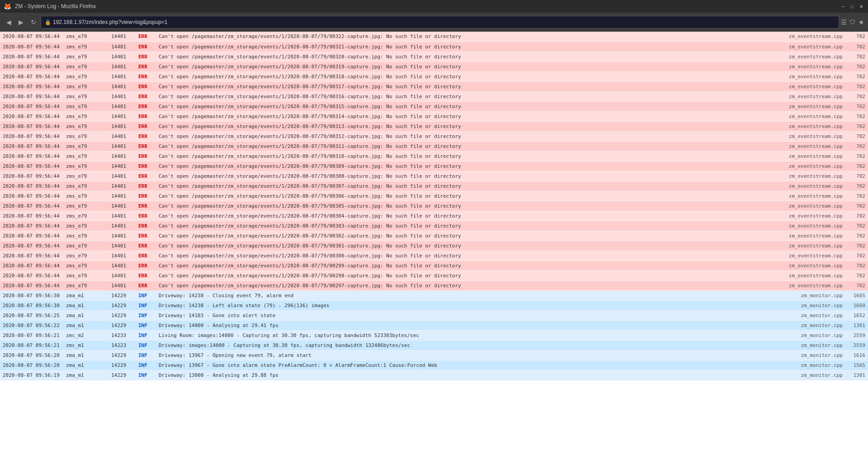 This screenshot has width=868, height=475. I want to click on maximize-button: □, so click(852, 6).